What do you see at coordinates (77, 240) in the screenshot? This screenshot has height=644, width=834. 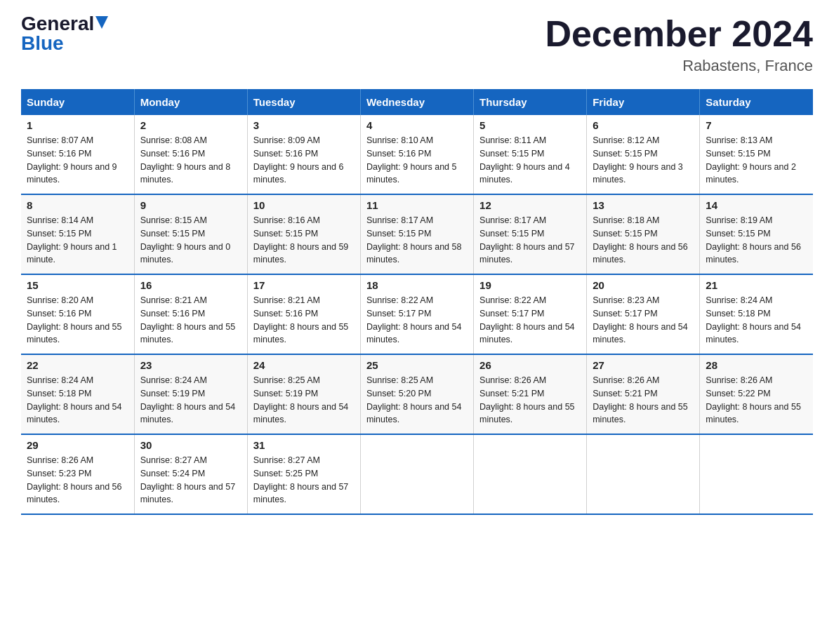 I see `day-info: Sunrise: 8:14 AMSunset: 5:15 PMDaylight:…` at bounding box center [77, 240].